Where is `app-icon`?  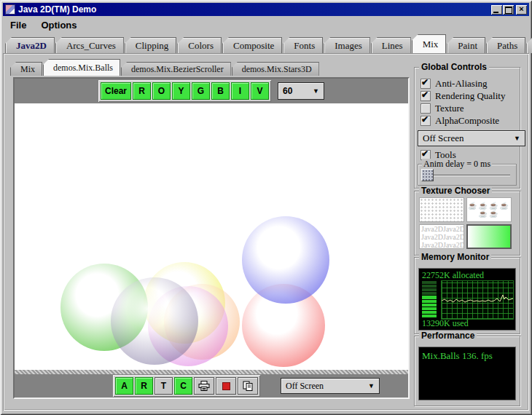 app-icon is located at coordinates (10, 9).